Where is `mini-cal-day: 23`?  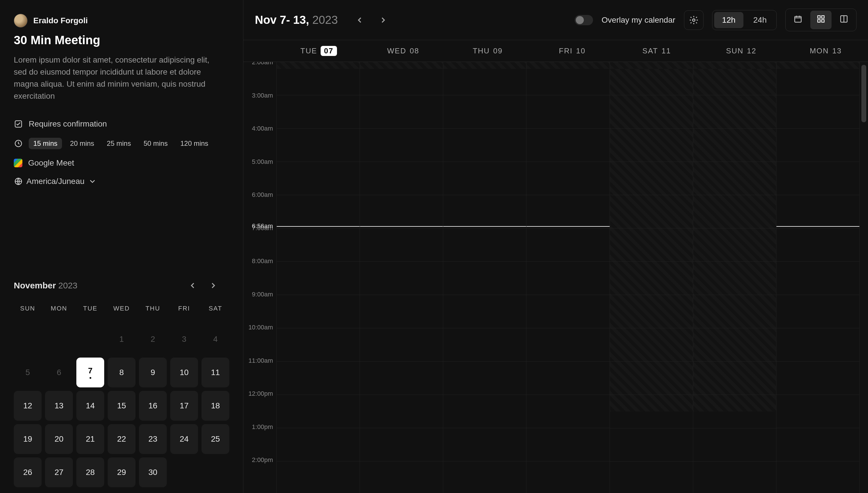 mini-cal-day: 23 is located at coordinates (153, 439).